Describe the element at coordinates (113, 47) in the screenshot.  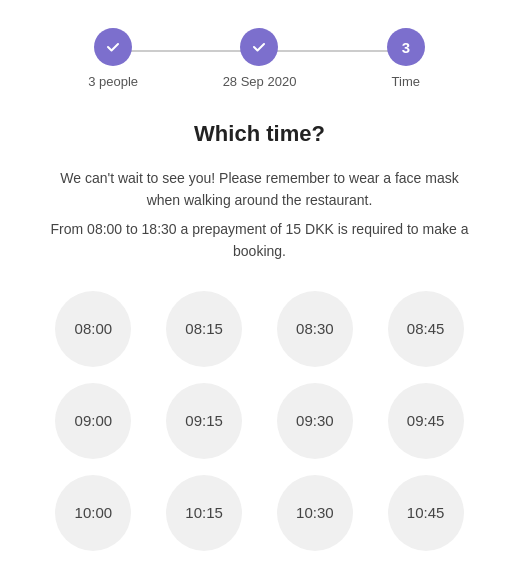
I see `check-icon` at that location.